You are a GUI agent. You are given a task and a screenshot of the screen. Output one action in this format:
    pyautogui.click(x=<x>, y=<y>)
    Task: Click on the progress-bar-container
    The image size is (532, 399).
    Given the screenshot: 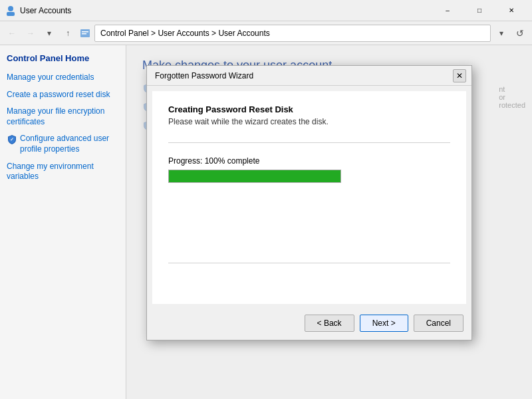 What is the action you would take?
    pyautogui.click(x=255, y=176)
    